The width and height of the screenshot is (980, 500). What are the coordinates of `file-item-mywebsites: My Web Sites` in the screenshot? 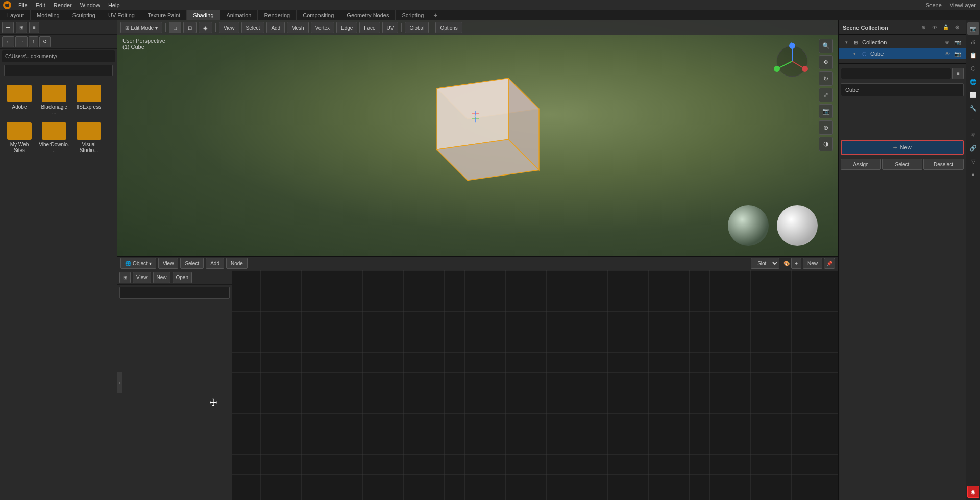 It's located at (19, 136).